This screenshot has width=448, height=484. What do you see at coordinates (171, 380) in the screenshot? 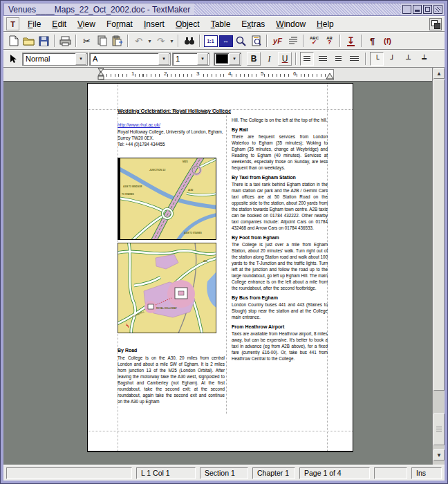
I see `by-road-text: The College is on the A30, 20 miles from…` at bounding box center [171, 380].